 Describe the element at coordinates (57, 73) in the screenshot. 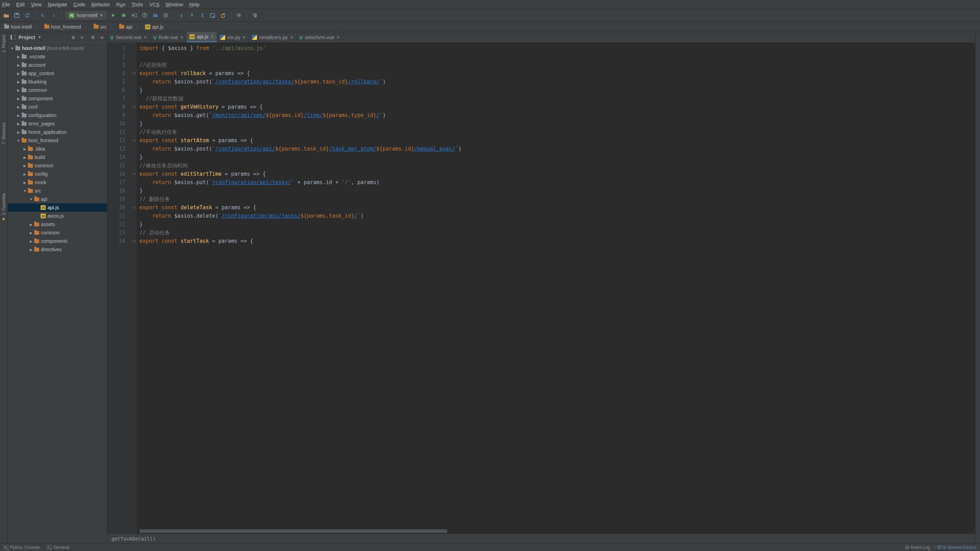

I see `tree-item: ▶app_control` at that location.